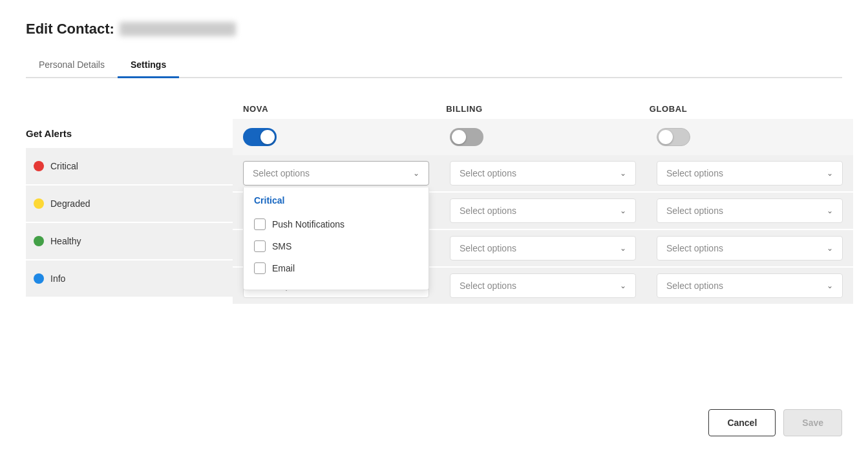 This screenshot has height=457, width=868. Describe the element at coordinates (543, 286) in the screenshot. I see `billing-info-select-row: Select options ⌄` at that location.